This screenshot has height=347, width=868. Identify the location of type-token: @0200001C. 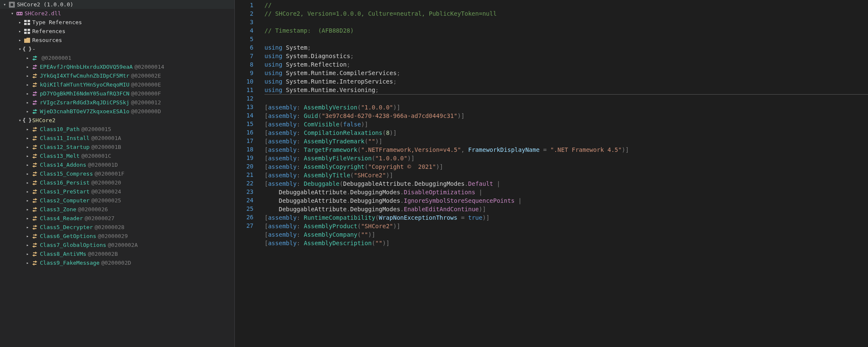
(96, 156).